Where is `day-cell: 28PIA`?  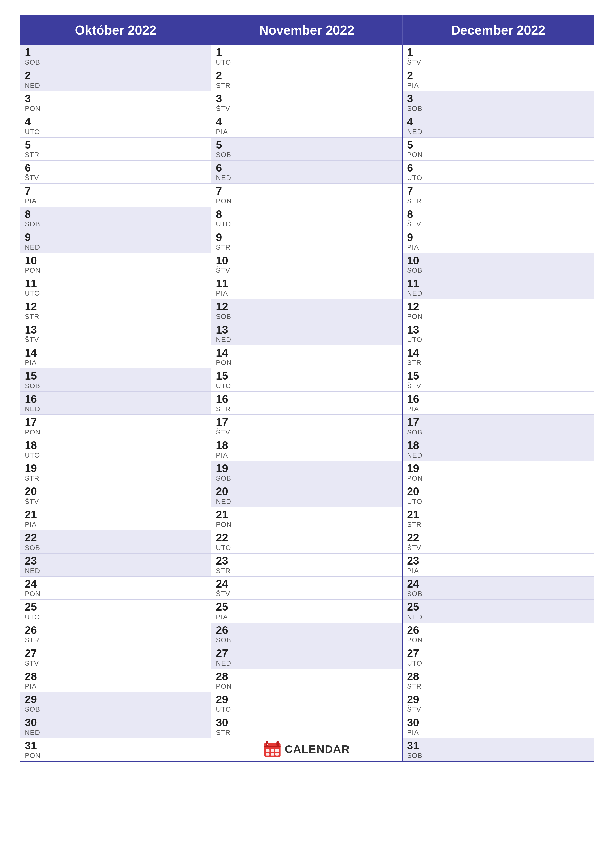
day-cell: 28PIA is located at coordinates (116, 680).